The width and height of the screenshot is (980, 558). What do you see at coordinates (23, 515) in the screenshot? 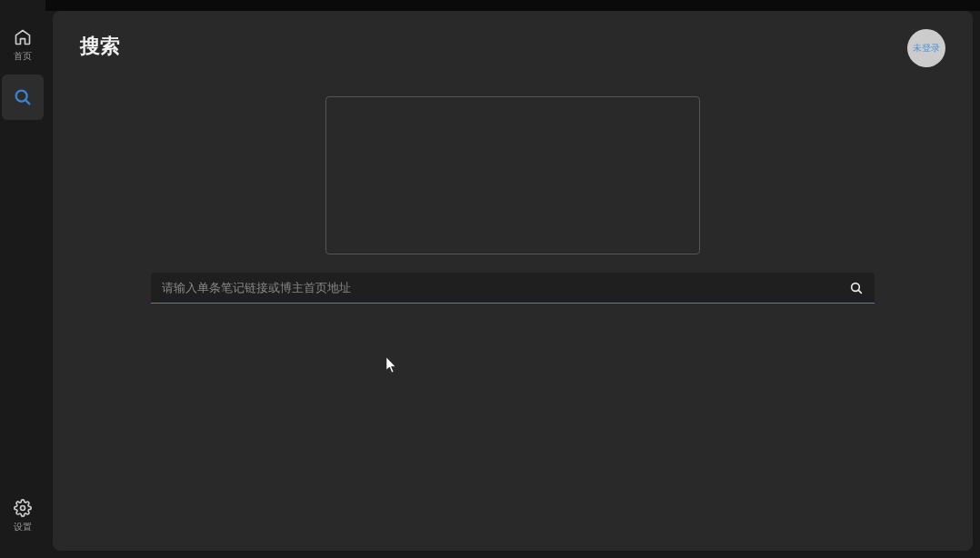
I see `sidebar-item-settings: 设置` at bounding box center [23, 515].